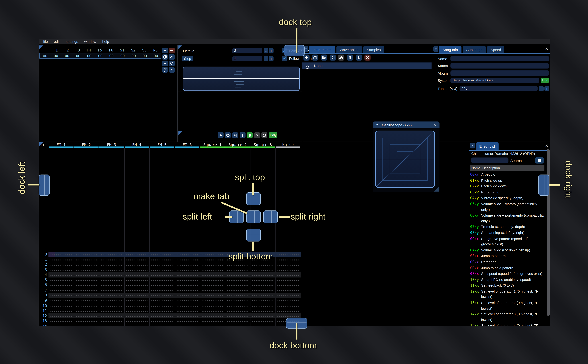 The image size is (588, 364). I want to click on split-right-target, so click(271, 217).